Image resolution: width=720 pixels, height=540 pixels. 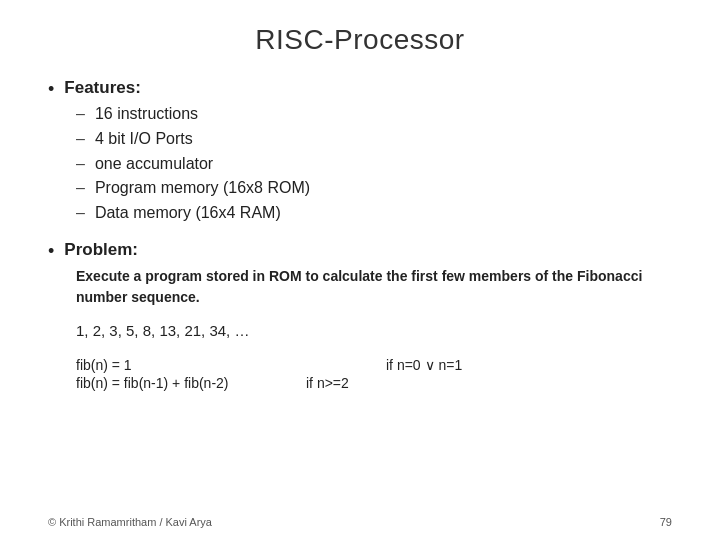 I want to click on feature-text-2: 4 bit I/O Ports, so click(x=144, y=140).